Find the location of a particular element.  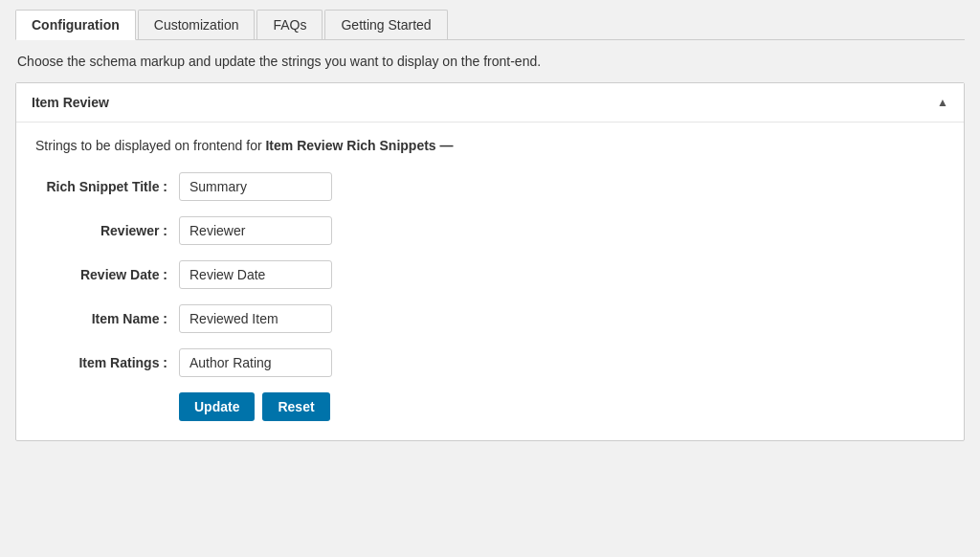

input-reviewer is located at coordinates (256, 231).